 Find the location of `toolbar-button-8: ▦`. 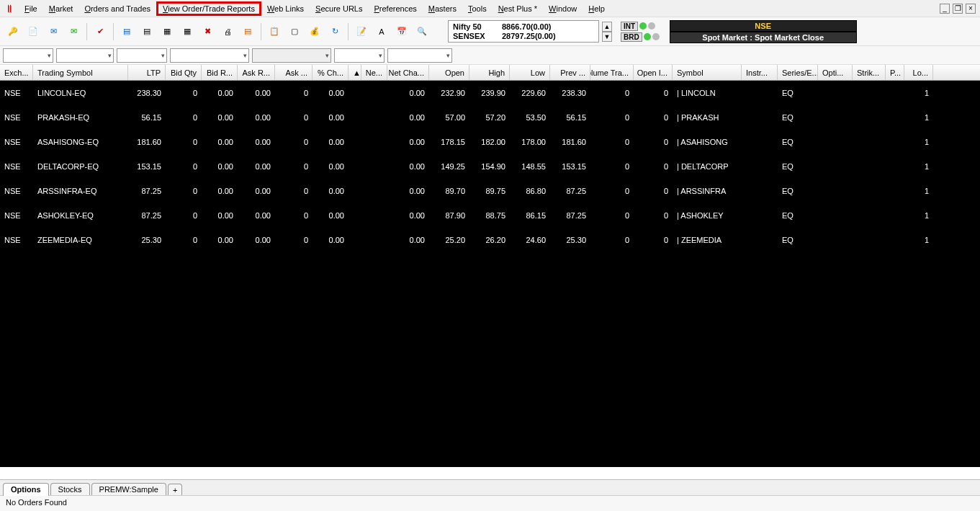

toolbar-button-8: ▦ is located at coordinates (167, 32).